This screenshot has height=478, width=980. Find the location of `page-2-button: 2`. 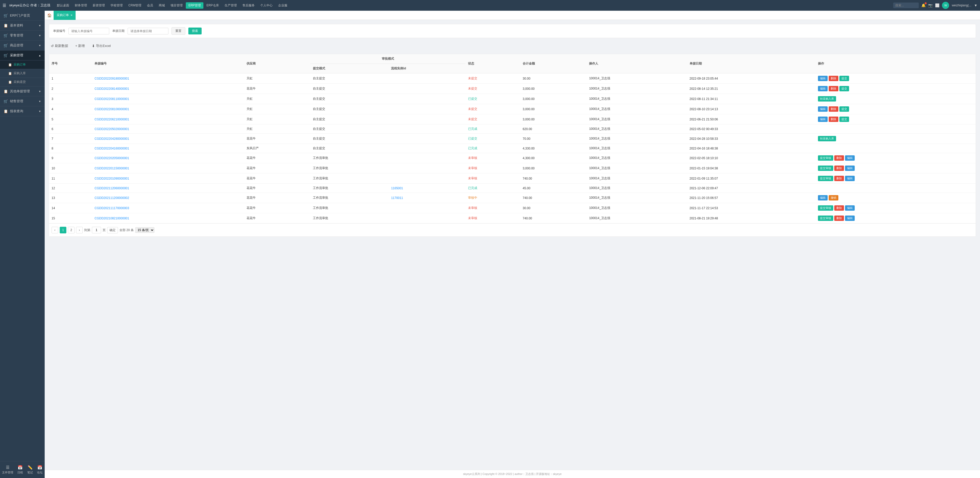

page-2-button: 2 is located at coordinates (71, 230).